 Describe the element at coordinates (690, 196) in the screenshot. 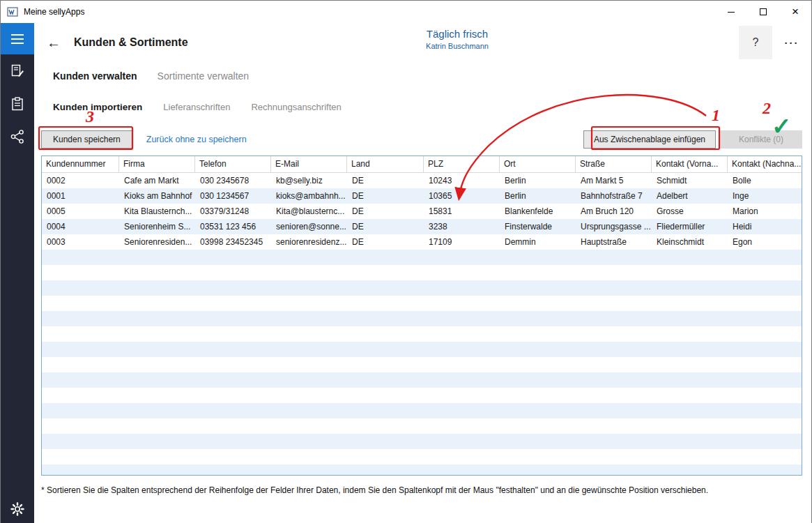

I see `table-cell: Adelbert` at that location.